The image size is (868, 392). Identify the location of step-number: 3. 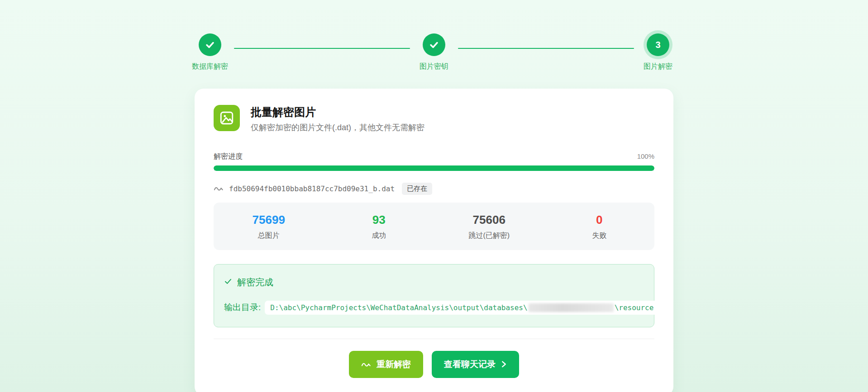
(658, 45).